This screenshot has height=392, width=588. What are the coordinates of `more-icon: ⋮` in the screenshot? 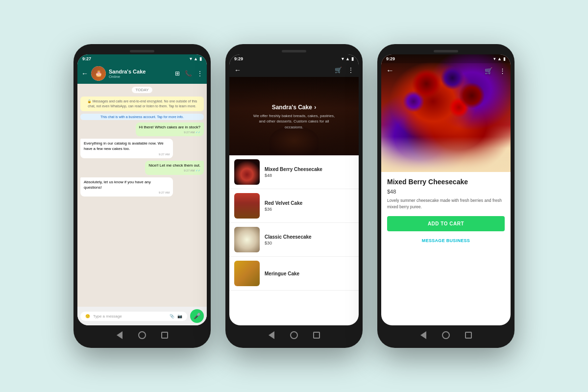 It's located at (200, 74).